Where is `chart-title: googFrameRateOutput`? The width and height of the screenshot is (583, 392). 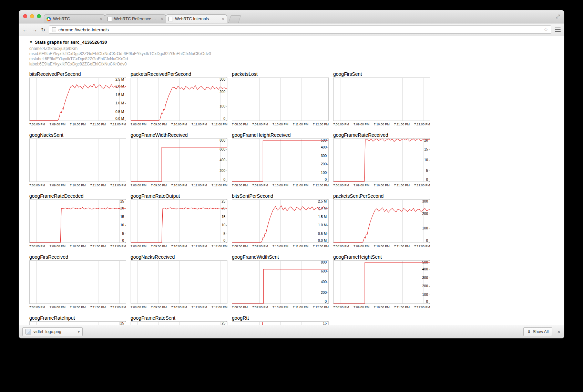 chart-title: googFrameRateOutput is located at coordinates (179, 196).